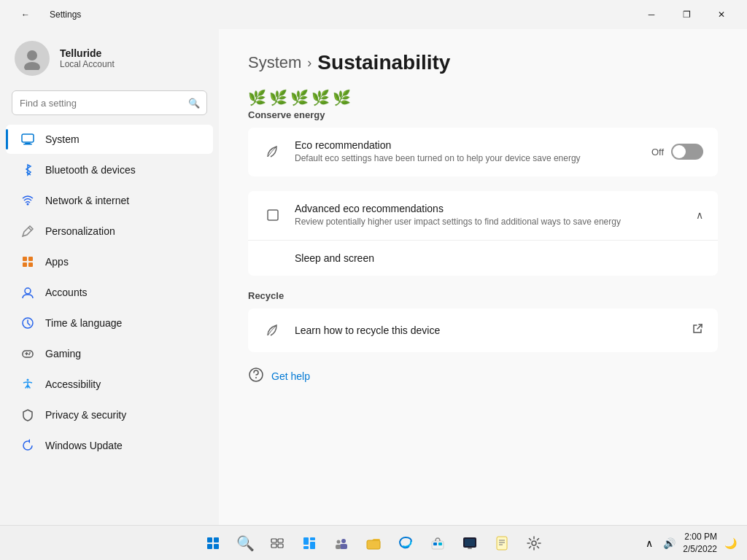 Image resolution: width=747 pixels, height=560 pixels. Describe the element at coordinates (274, 63) in the screenshot. I see `breadcrumb-system: System` at that location.